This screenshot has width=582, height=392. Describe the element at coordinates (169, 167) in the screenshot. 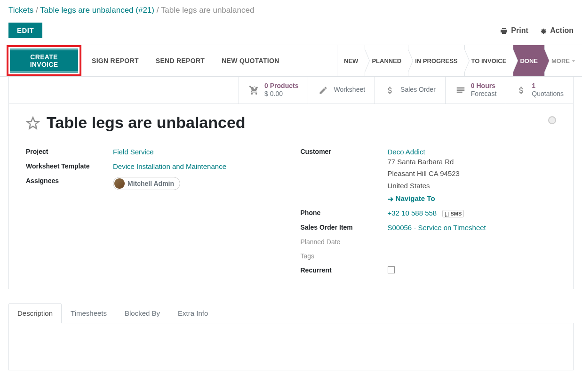

I see `worksheet-template-link: Device Installation and Maintenance` at that location.